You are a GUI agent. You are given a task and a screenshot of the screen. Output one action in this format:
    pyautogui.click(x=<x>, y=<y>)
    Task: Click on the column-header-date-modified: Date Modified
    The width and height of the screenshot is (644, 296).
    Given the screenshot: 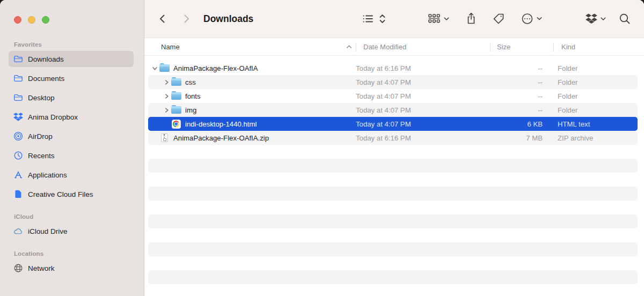 What is the action you would take?
    pyautogui.click(x=385, y=47)
    